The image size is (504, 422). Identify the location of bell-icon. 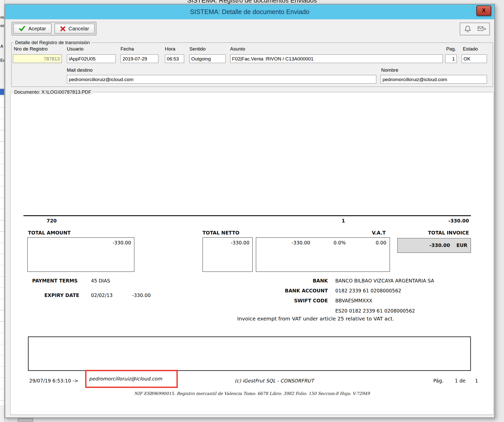
(468, 29).